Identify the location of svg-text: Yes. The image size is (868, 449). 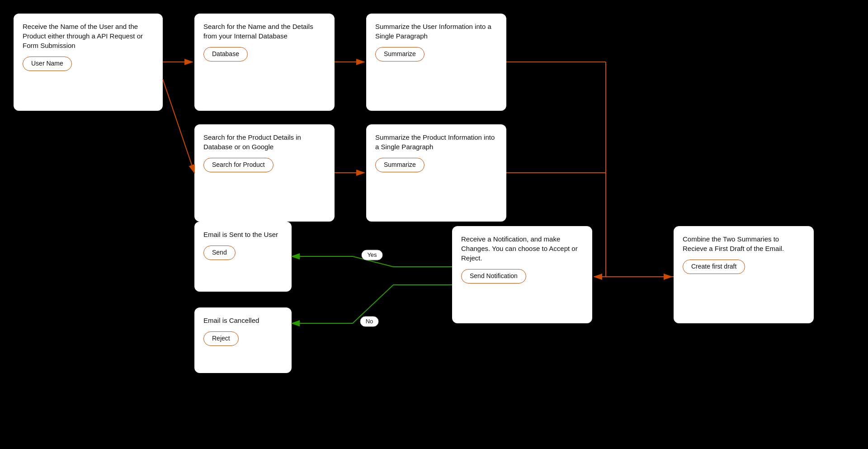
(372, 255).